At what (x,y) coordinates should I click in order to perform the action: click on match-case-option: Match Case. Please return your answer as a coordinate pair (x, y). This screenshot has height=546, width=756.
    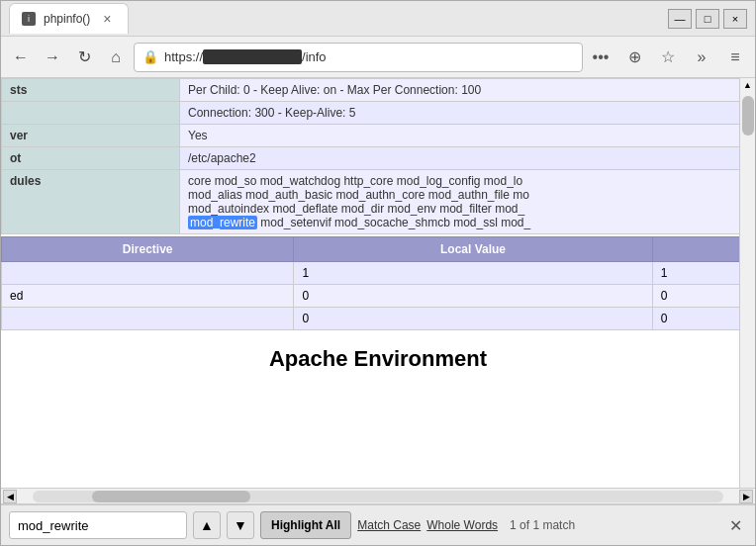
    Looking at the image, I should click on (389, 525).